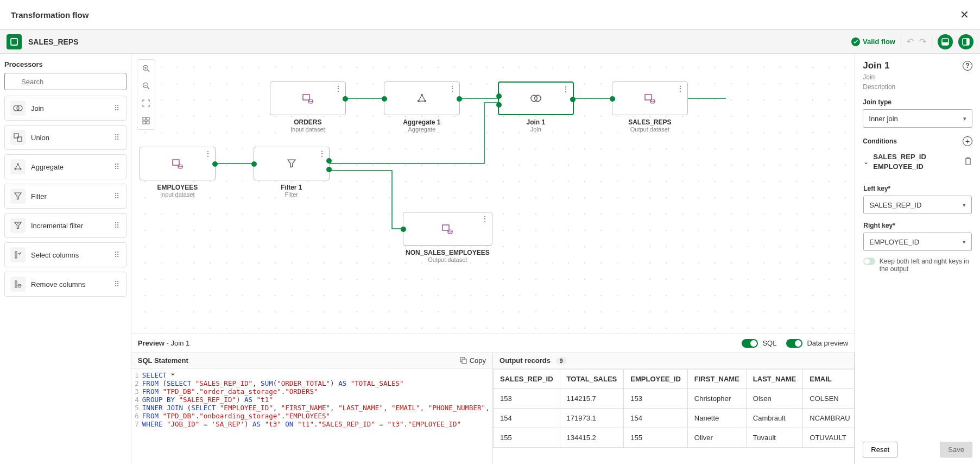 The image size is (980, 464). Describe the element at coordinates (308, 107) in the screenshot. I see `node-orders: ⋮ ORDERSInput dataset` at that location.